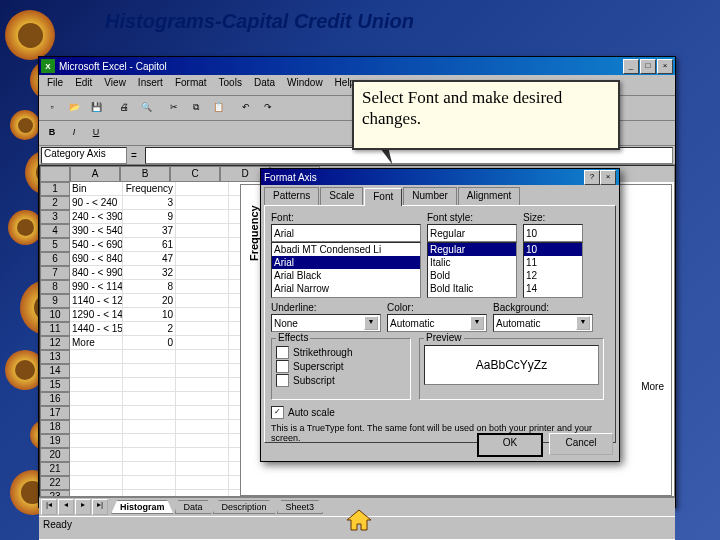 This screenshot has height=540, width=720. Describe the element at coordinates (55, 315) in the screenshot. I see `row-header: 10` at that location.